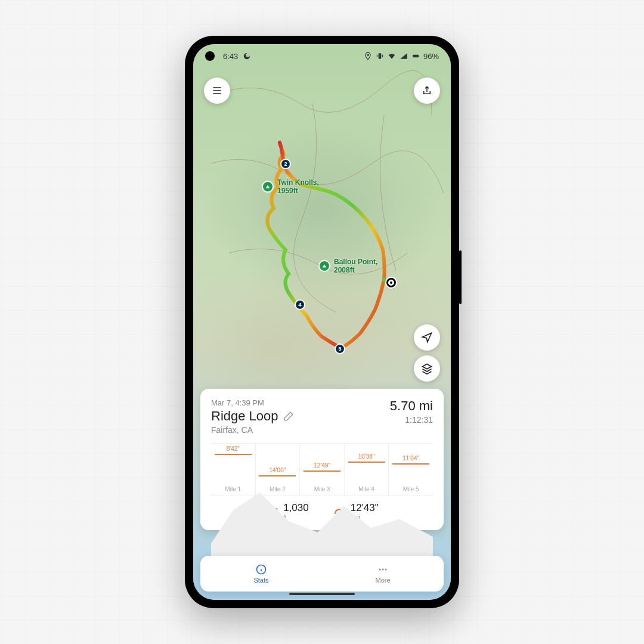 The height and width of the screenshot is (644, 644). I want to click on menu-button, so click(217, 91).